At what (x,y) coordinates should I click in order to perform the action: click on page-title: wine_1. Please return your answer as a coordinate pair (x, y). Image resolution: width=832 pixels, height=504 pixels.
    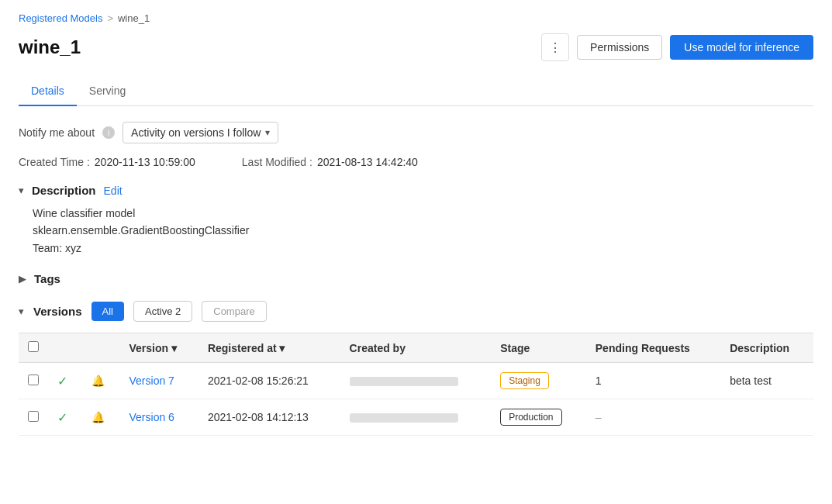
    Looking at the image, I should click on (50, 47).